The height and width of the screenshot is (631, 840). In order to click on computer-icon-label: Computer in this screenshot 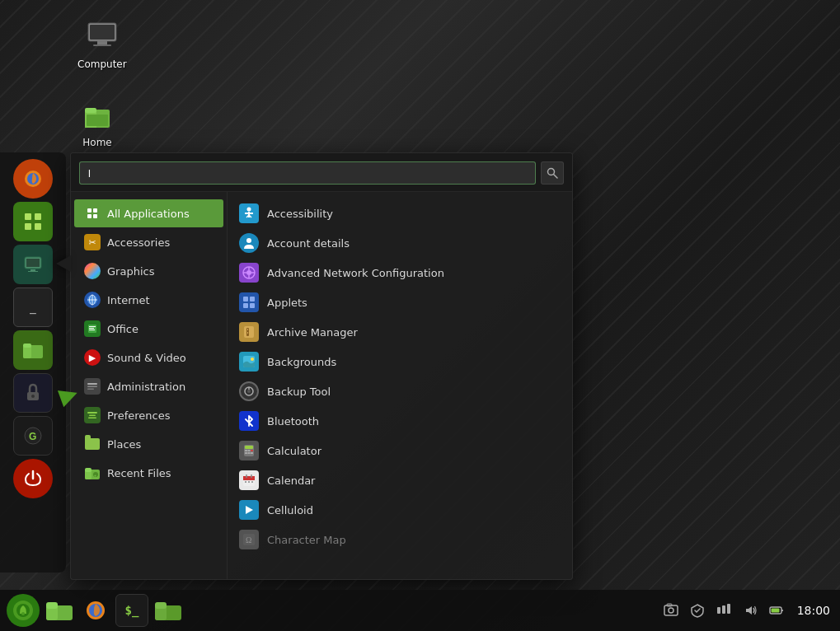, I will do `click(102, 64)`.